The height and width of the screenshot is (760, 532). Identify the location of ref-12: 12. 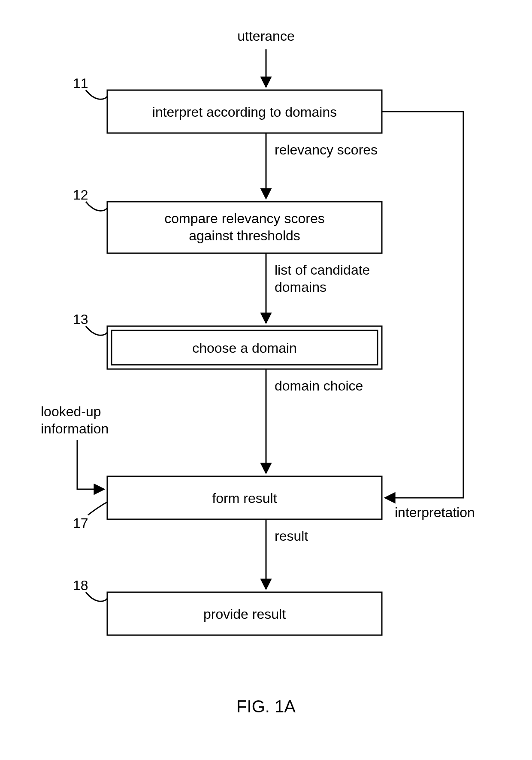
(81, 195).